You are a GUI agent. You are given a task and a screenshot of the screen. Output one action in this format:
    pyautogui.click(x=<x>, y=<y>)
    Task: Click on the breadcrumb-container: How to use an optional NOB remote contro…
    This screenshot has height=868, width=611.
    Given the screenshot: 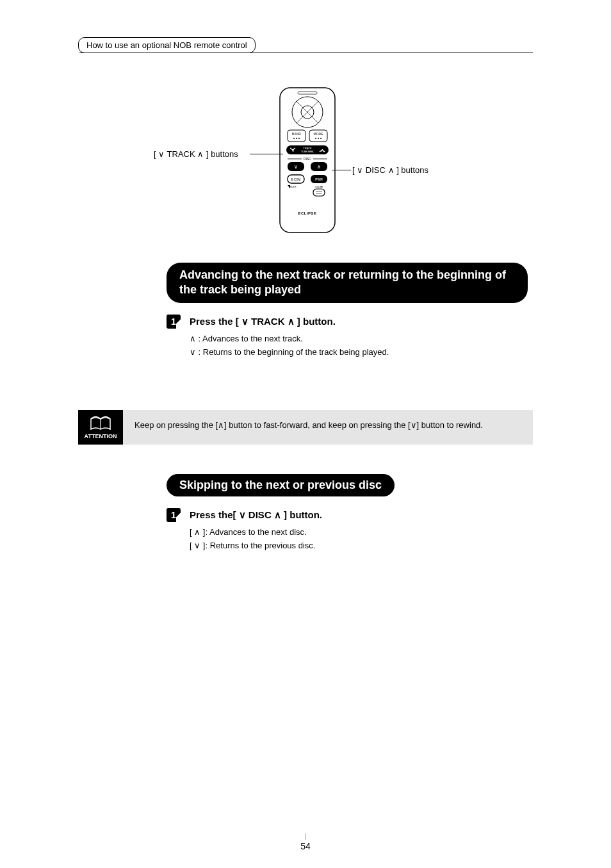 What is the action you would take?
    pyautogui.click(x=306, y=45)
    